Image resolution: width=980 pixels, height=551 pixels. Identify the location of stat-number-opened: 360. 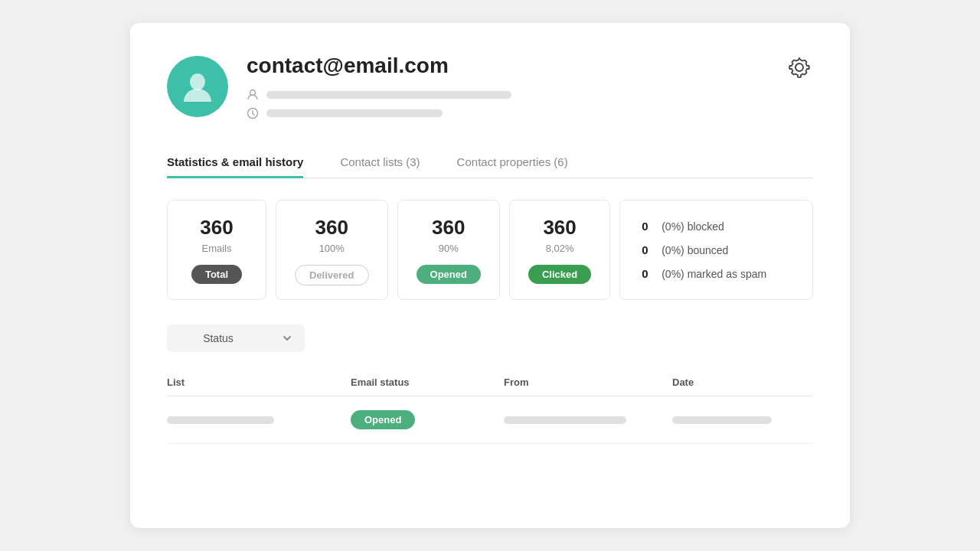
(449, 228).